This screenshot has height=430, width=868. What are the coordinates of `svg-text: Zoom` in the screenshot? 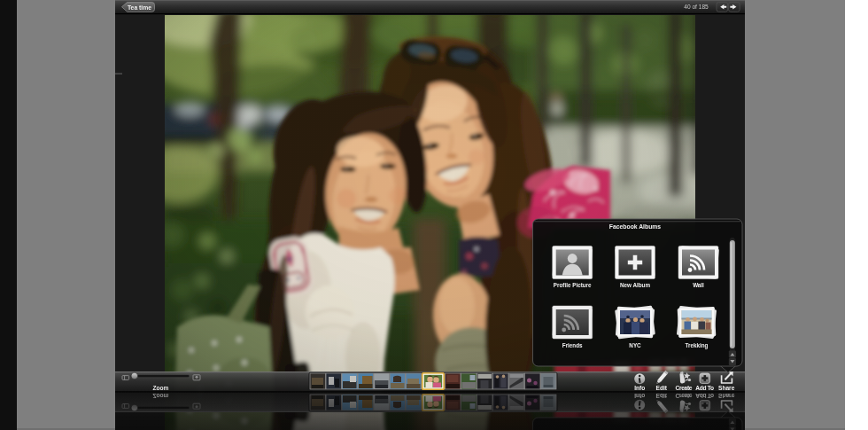 It's located at (161, 388).